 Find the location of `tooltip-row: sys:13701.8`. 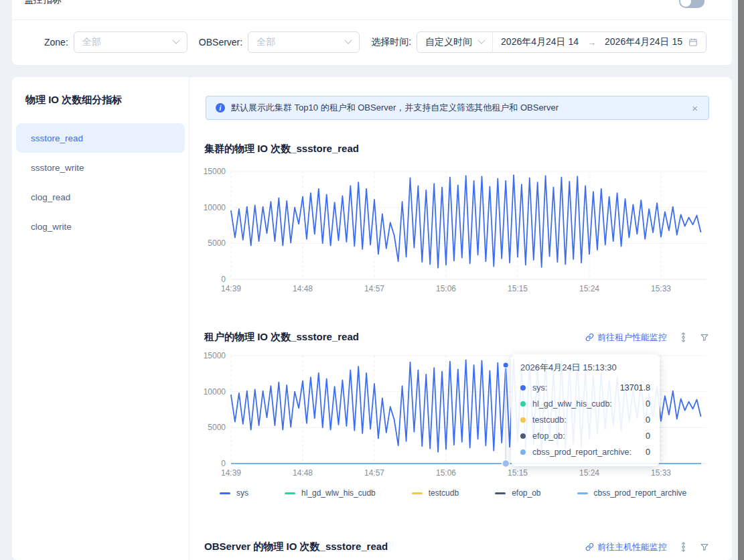

tooltip-row: sys:13701.8 is located at coordinates (585, 388).